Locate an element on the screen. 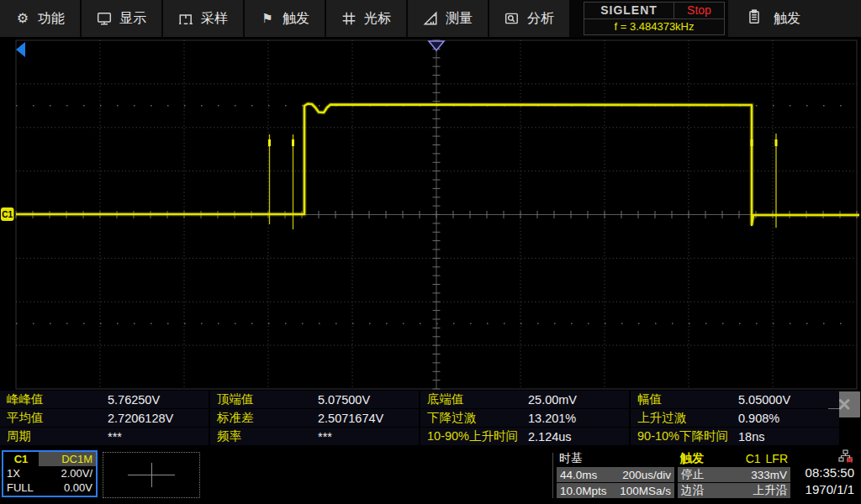 The width and height of the screenshot is (861, 504). measurement-label: 频率 is located at coordinates (225, 437).